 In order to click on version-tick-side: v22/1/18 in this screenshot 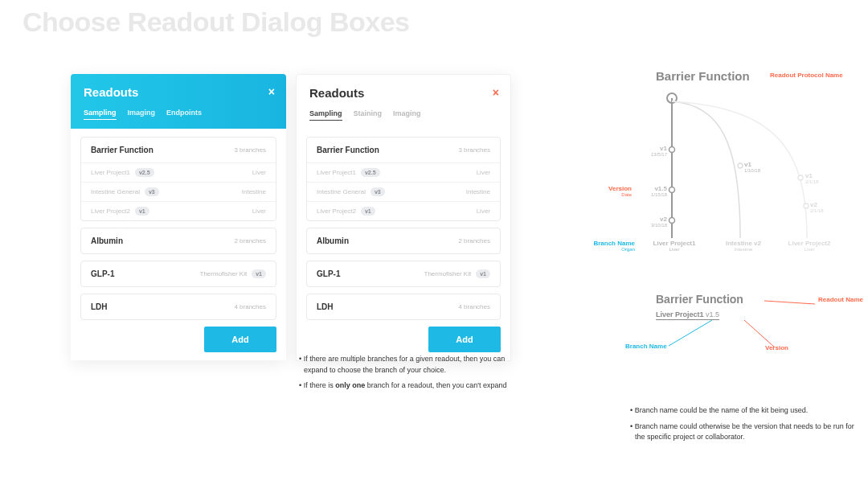, I will do `click(817, 208)`.